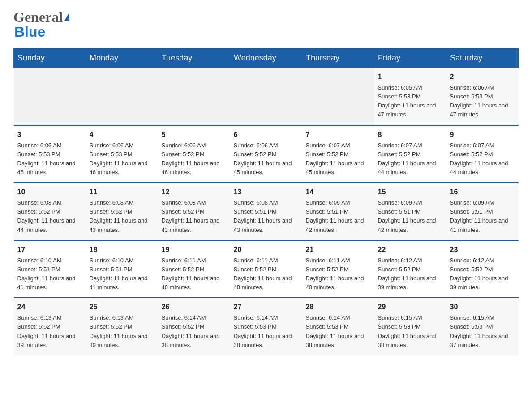 The width and height of the screenshot is (532, 411). I want to click on calendar-cell: 28Sunrise: 6:14 AMSunset: 5:53 PMDayligh…, so click(339, 326).